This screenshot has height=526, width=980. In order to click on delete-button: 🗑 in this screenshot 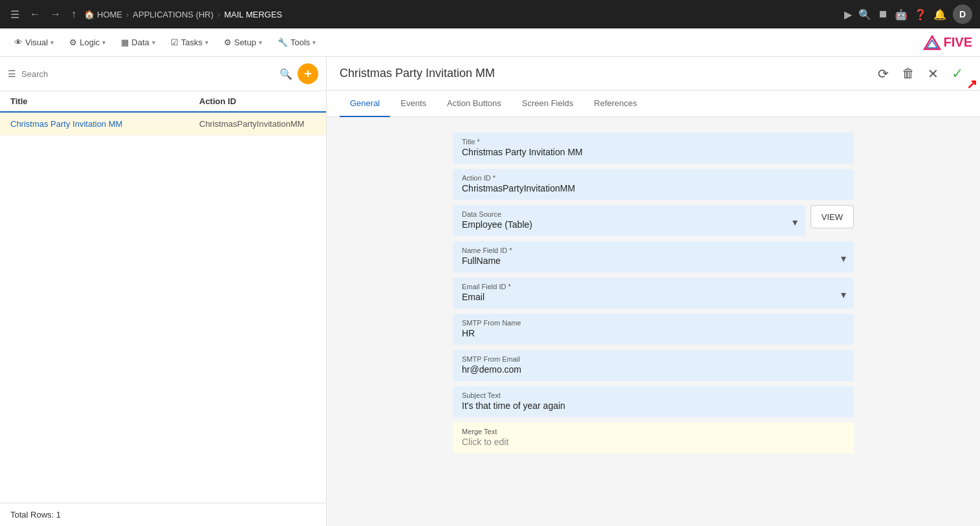, I will do `click(908, 74)`.